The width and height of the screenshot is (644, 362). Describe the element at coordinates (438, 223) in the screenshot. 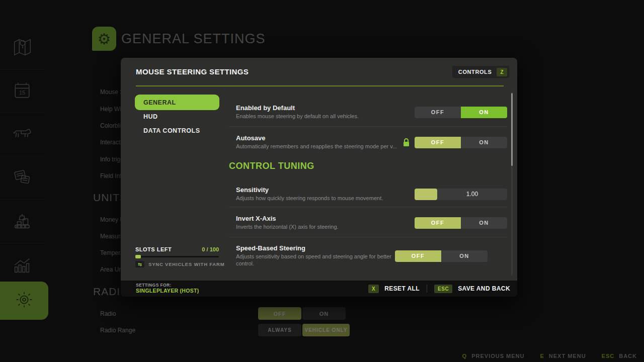

I see `invert-x-axis-off-button: OFF` at that location.